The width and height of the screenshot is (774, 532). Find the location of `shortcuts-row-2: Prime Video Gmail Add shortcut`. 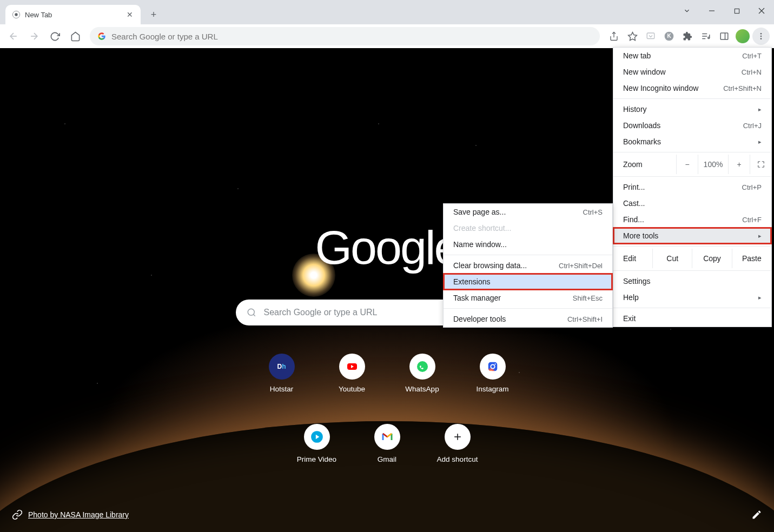

shortcuts-row-2: Prime Video Gmail Add shortcut is located at coordinates (387, 443).